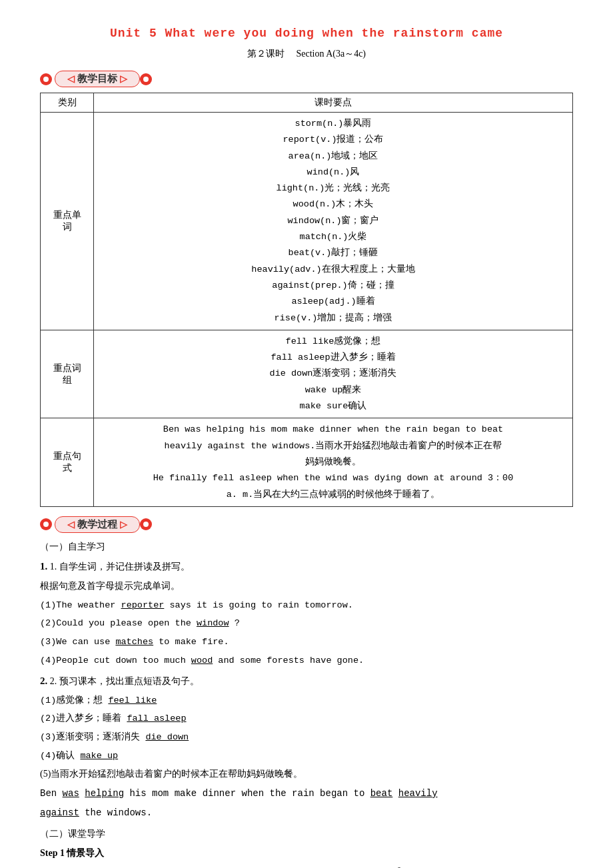  Describe the element at coordinates (306, 774) in the screenshot. I see `sentence5-label: (5)当雨水开始猛烈地敲击着窗户的时候本正在帮助妈妈做晚餐。` at that location.